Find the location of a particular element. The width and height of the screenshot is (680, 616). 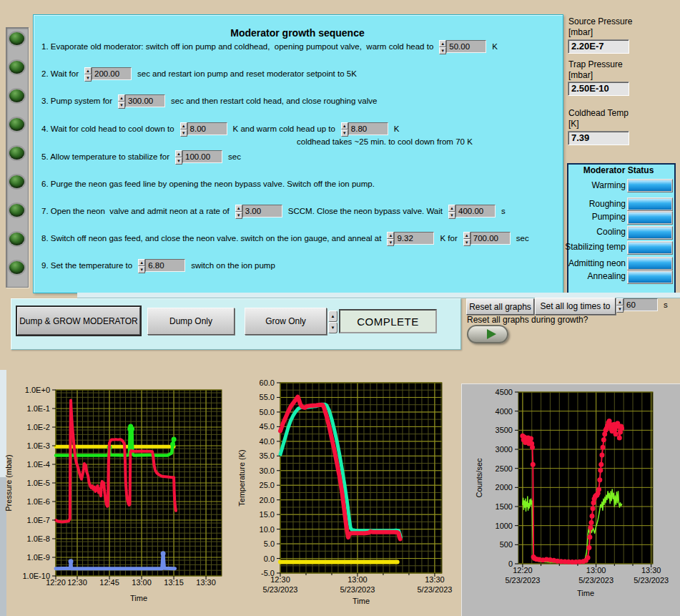

svg-text: 1.0E+0 is located at coordinates (37, 390).